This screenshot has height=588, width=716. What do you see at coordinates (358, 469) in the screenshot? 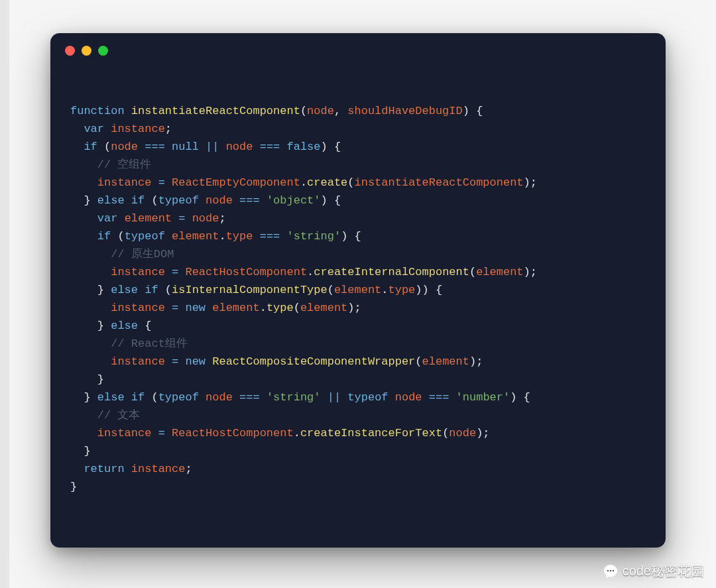
I see `code-line: return instance;` at bounding box center [358, 469].